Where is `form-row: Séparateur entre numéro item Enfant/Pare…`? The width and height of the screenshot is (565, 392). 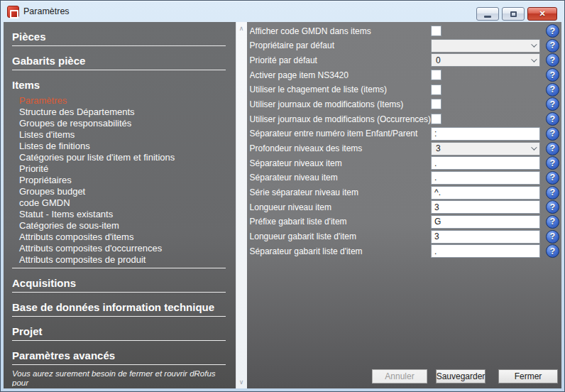 form-row: Séparateur entre numéro item Enfant/Pare… is located at coordinates (405, 134).